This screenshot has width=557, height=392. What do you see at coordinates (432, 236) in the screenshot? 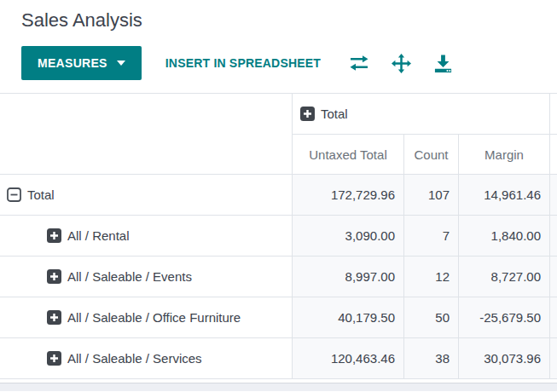
I see `cell-count: 7` at bounding box center [432, 236].